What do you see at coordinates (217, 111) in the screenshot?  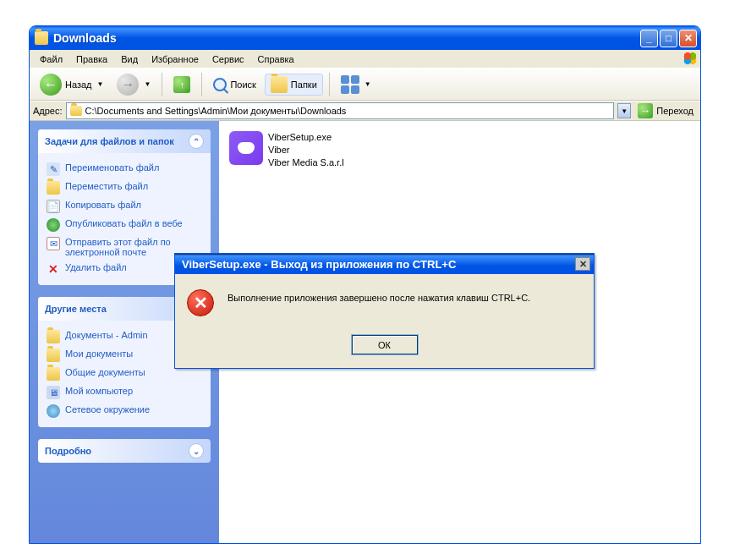 I see `address-path: C:\Documents and Settings\Admin\Мои доку…` at bounding box center [217, 111].